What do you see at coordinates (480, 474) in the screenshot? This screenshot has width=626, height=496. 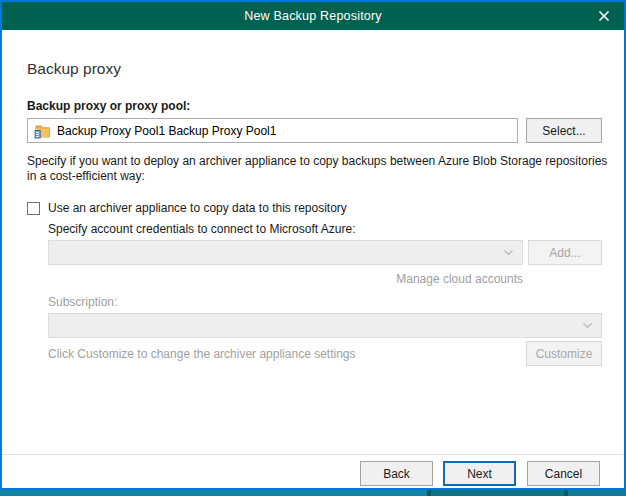 I see `next-button: Next` at bounding box center [480, 474].